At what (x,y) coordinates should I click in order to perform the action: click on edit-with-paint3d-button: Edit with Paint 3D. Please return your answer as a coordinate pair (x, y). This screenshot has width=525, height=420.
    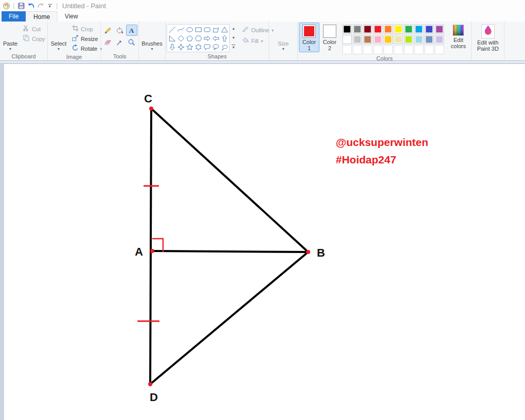
    Looking at the image, I should click on (488, 37).